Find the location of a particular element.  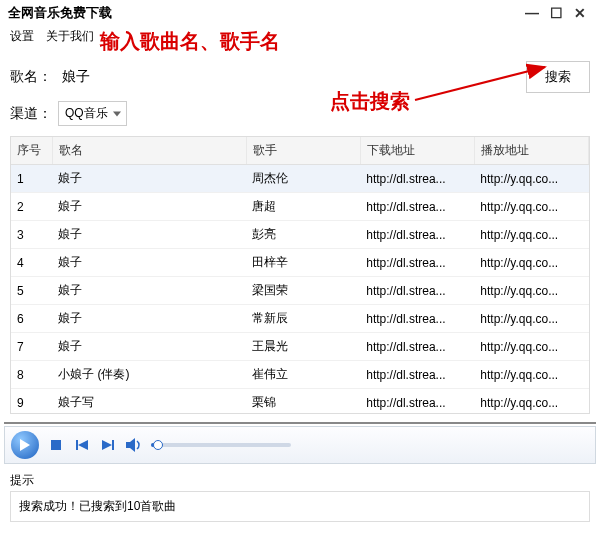

cell-artist: 彭亮 is located at coordinates (303, 235).